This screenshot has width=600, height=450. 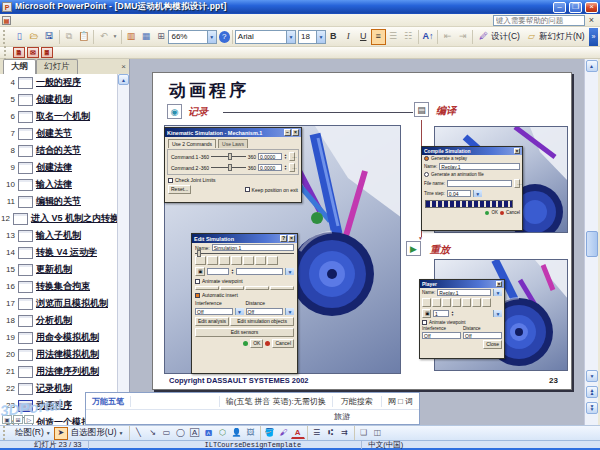 What do you see at coordinates (237, 434) in the screenshot?
I see `clip-art-icon: 👤` at bounding box center [237, 434].